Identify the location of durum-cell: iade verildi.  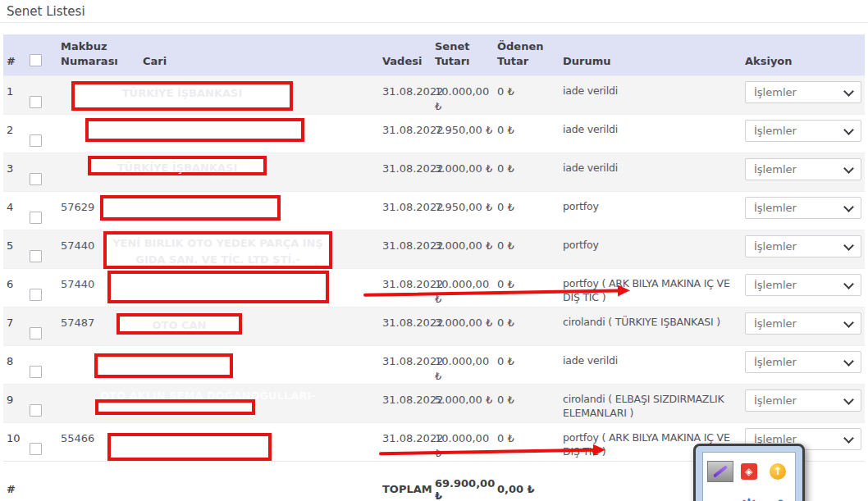
(652, 366).